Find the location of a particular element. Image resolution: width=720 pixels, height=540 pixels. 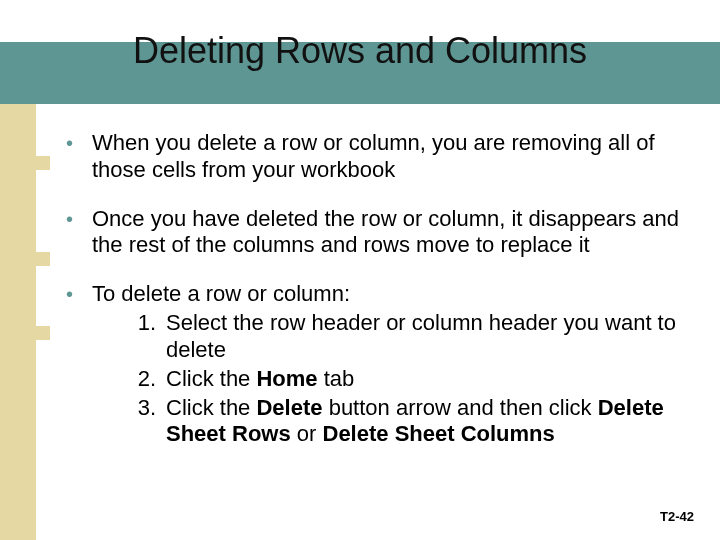

step-number: 2. is located at coordinates (149, 380).